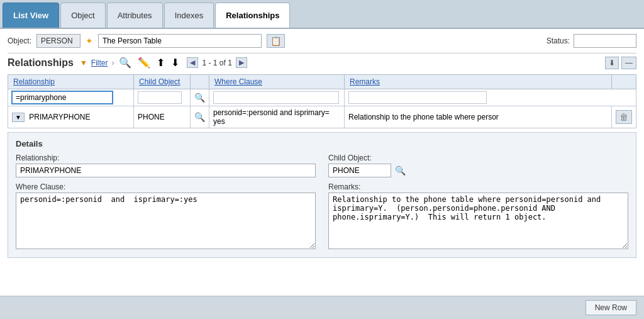 The width and height of the screenshot is (644, 319). What do you see at coordinates (71, 82) in the screenshot?
I see `col-header-relationship: Relationship` at bounding box center [71, 82].